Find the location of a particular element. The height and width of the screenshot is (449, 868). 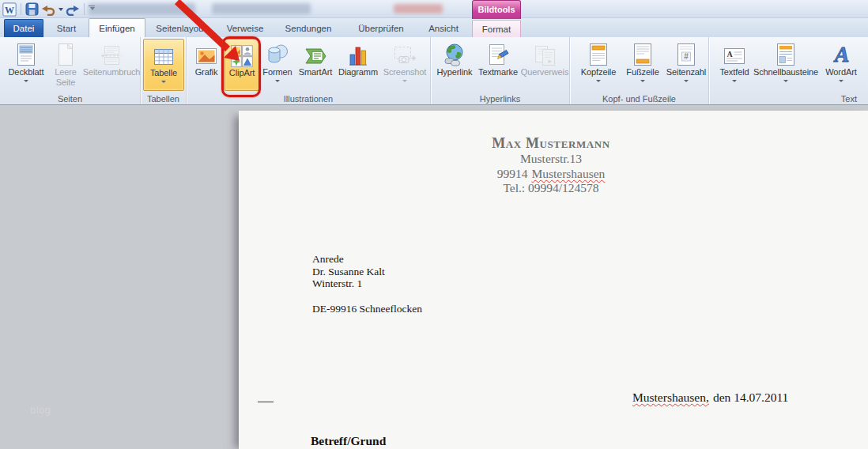

cross-reference-icon is located at coordinates (545, 53).